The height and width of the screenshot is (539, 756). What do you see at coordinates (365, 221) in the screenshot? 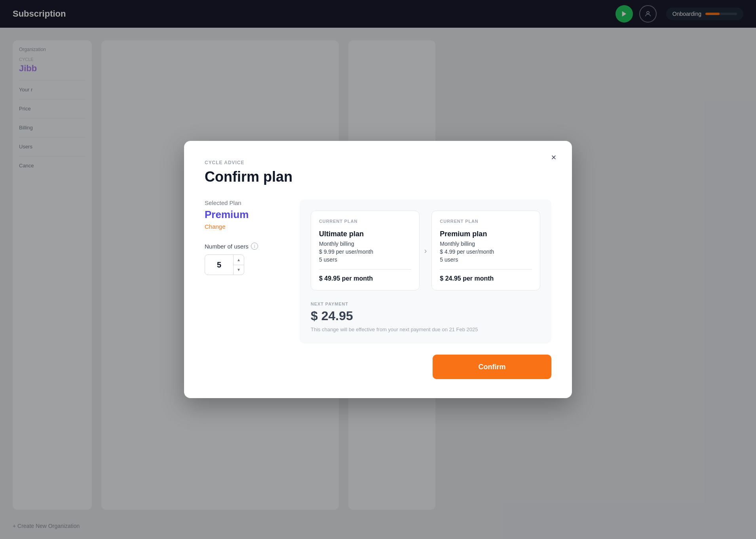
I see `from-plan-current-label: CURRENT PLAN` at bounding box center [365, 221].